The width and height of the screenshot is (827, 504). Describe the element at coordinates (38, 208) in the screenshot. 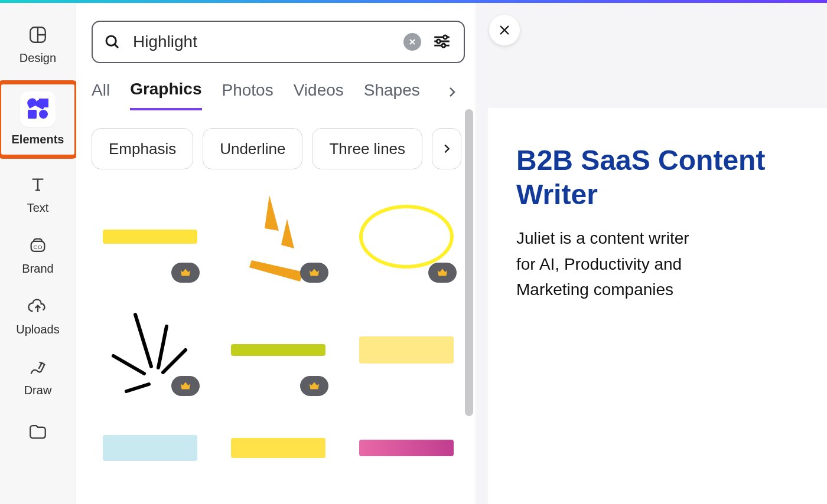

I see `nav-label: Text` at that location.